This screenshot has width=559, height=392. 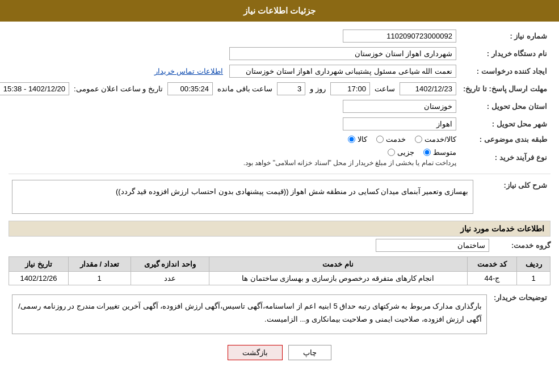 I want to click on day-label: روز و, so click(x=318, y=88).